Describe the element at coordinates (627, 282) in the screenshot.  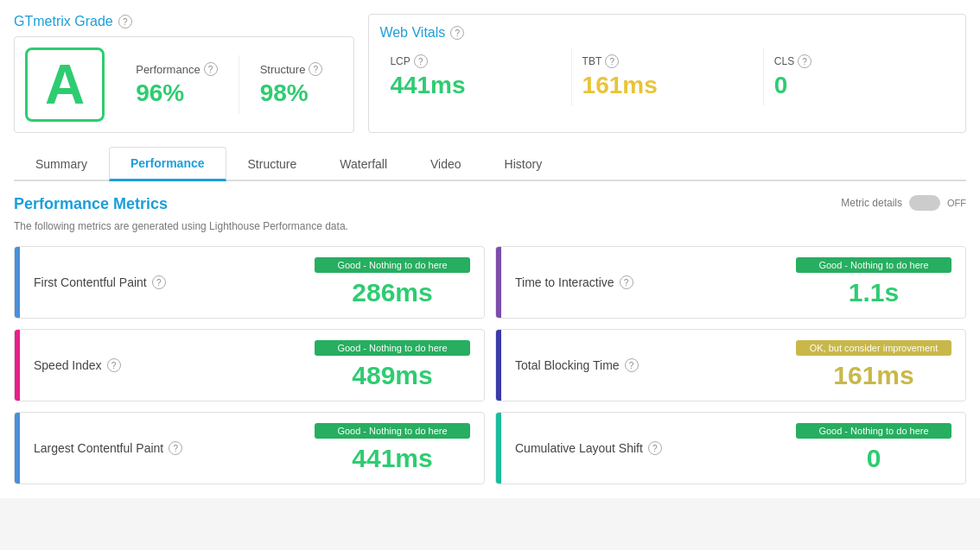
I see `tti-help-icon: ?` at that location.